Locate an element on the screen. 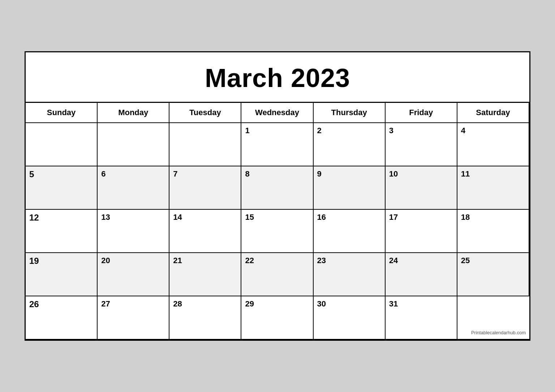 The image size is (555, 392). day-number: 3 is located at coordinates (391, 131).